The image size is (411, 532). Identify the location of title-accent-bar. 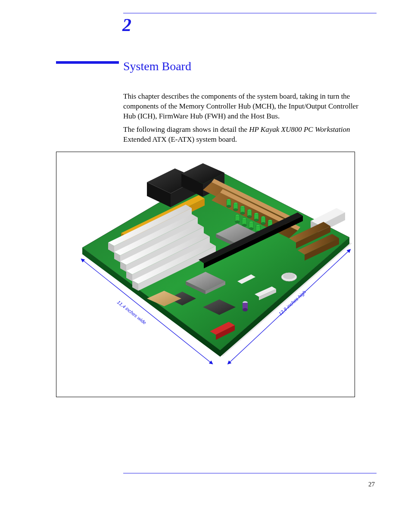
(87, 62).